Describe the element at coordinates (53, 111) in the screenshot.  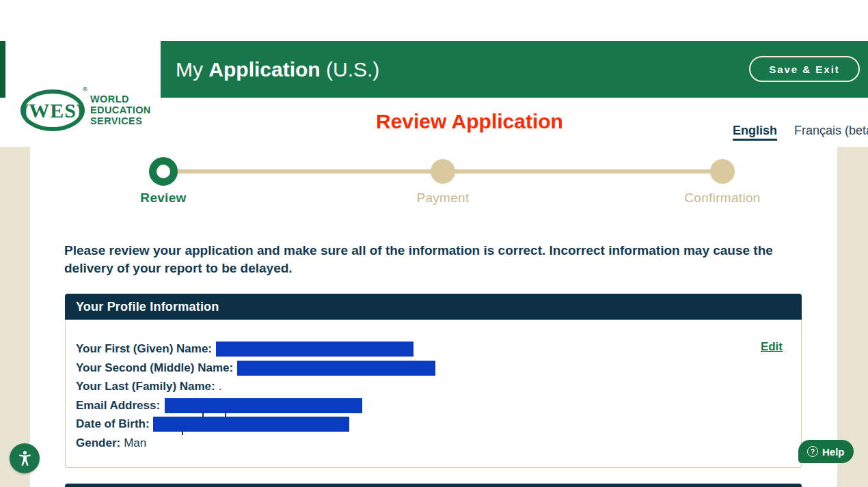
I see `wes-logo-text: WES` at that location.